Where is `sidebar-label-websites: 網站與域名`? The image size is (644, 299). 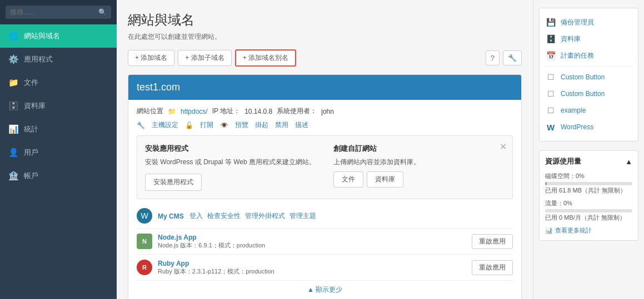 sidebar-label-websites: 網站與域名 is located at coordinates (42, 36).